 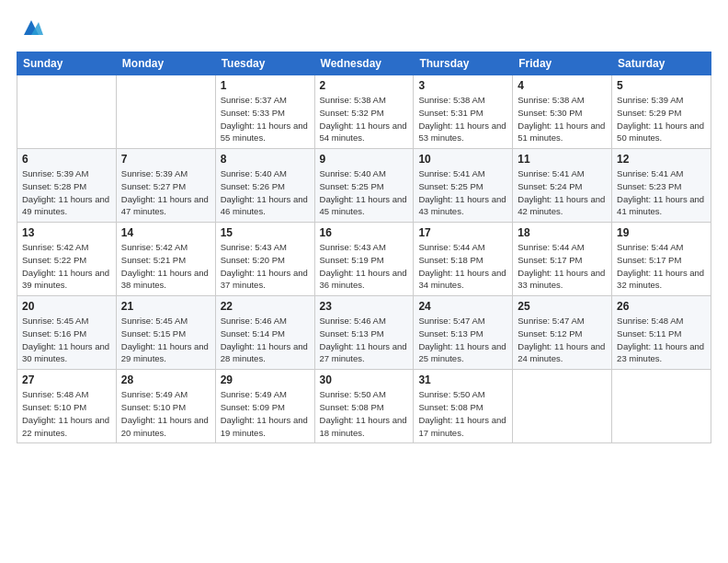 What do you see at coordinates (463, 407) in the screenshot?
I see `calendar-cell: 31Sunrise: 5:50 AM Sunset: 5:08 PM Dayli…` at bounding box center [463, 407].